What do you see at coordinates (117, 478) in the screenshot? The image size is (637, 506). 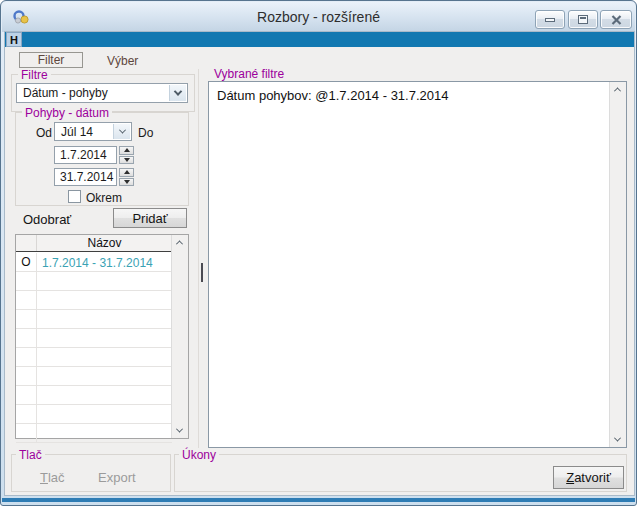 I see `export-button: Export` at bounding box center [117, 478].